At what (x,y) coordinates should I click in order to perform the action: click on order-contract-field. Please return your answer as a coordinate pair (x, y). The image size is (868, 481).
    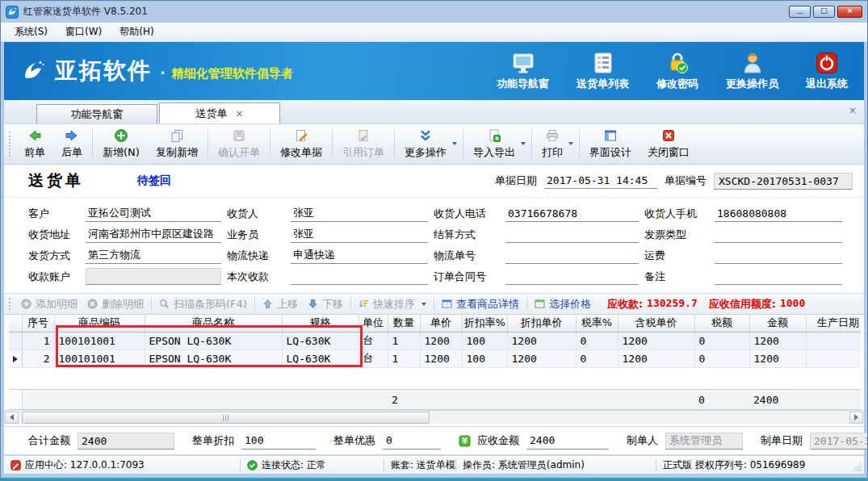
    Looking at the image, I should click on (572, 276).